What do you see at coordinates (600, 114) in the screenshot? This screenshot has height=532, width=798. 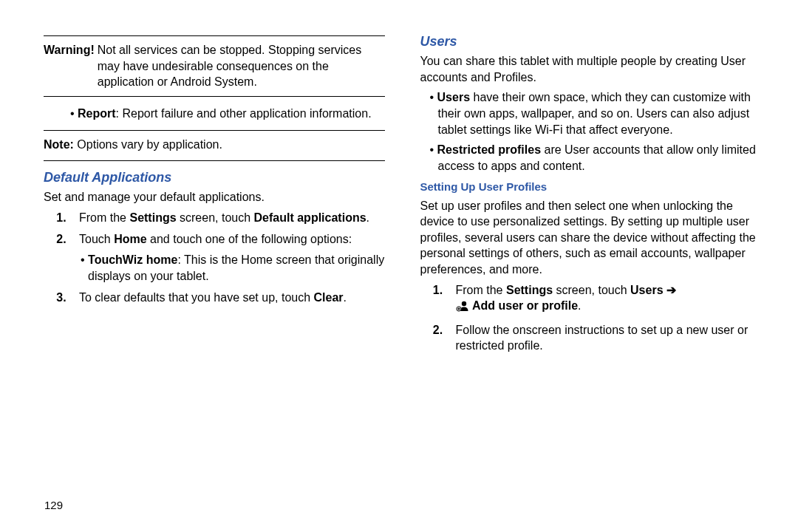 I see `users-bullet-users: Users have their own space, which they c…` at bounding box center [600, 114].